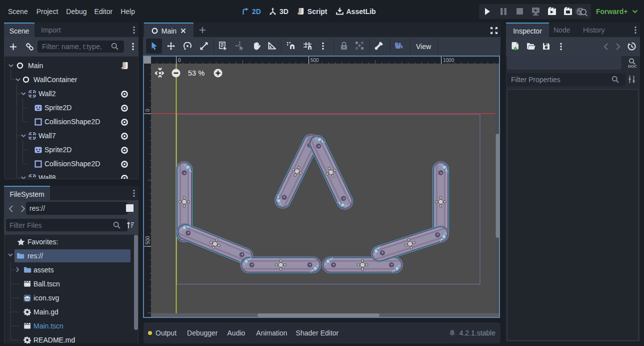 Image resolution: width=644 pixels, height=346 pixels. I want to click on svg-text: Ball.tscn, so click(47, 284).